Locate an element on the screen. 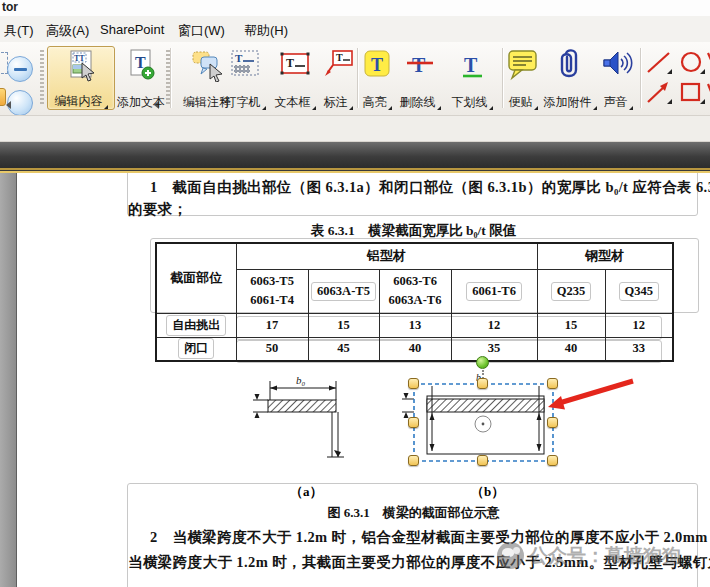 The image size is (710, 587). red-arrow-annotation is located at coordinates (590, 396).